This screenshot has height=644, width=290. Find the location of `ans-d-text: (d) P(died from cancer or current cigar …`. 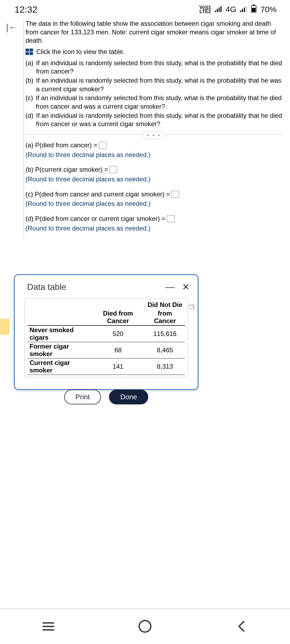

ans-d-text: (d) P(died from cancer or current cigar … is located at coordinates (96, 219).